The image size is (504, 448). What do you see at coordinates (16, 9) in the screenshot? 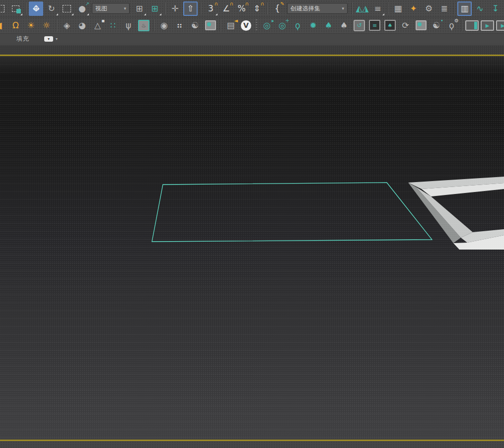
I see `window-crossing-toggle-button` at bounding box center [16, 9].